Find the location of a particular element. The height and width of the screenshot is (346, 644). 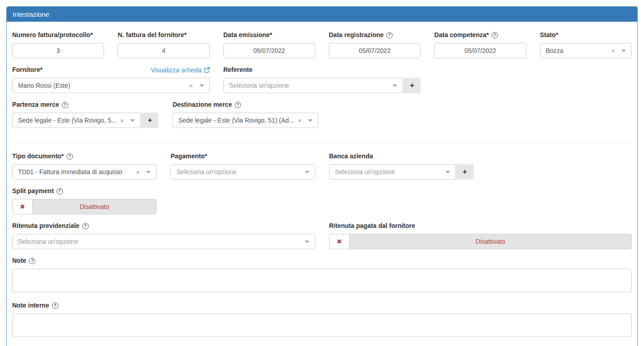

ritenuta-pagata-toggle: ✖ Disattivato is located at coordinates (481, 242).